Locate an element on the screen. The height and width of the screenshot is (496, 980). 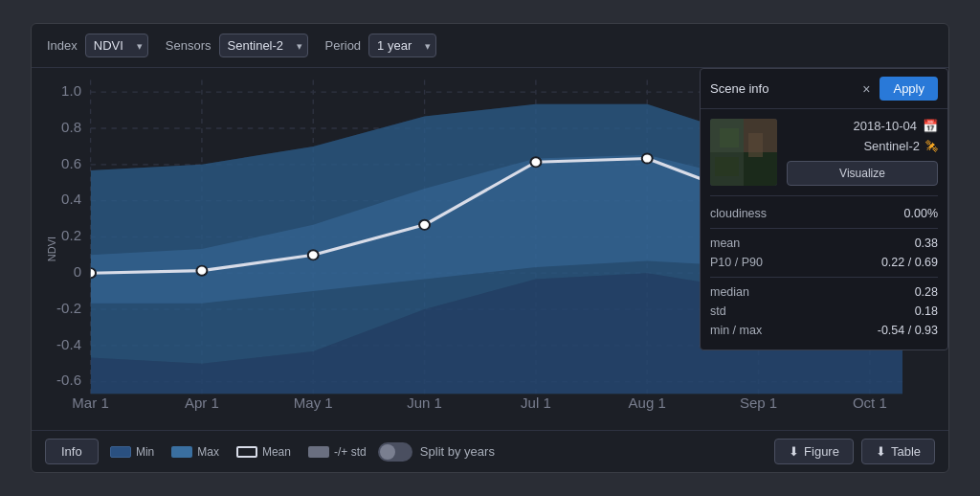
legend-max-label: Max is located at coordinates (209, 452).